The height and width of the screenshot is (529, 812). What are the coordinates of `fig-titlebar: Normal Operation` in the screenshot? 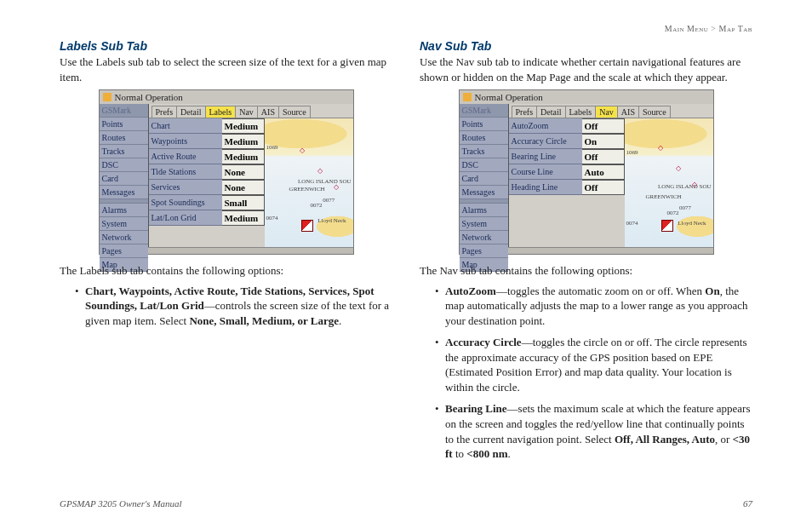 It's located at (226, 97).